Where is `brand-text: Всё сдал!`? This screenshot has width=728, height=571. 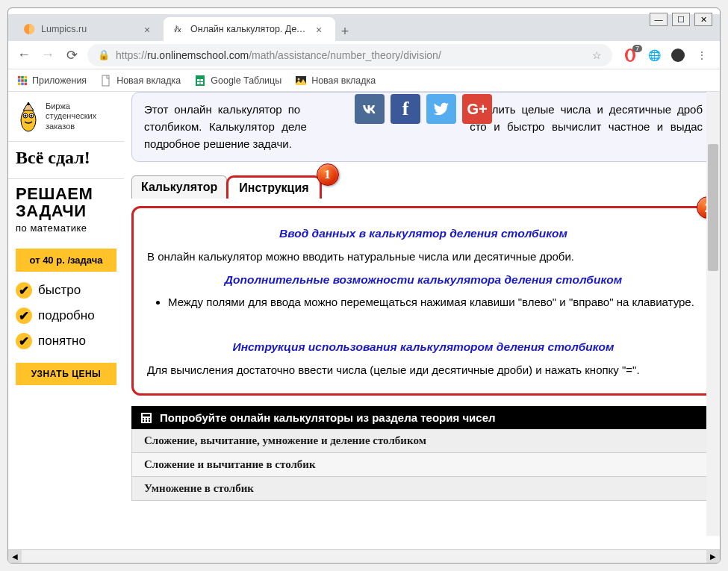 brand-text: Всё сдал! is located at coordinates (66, 158).